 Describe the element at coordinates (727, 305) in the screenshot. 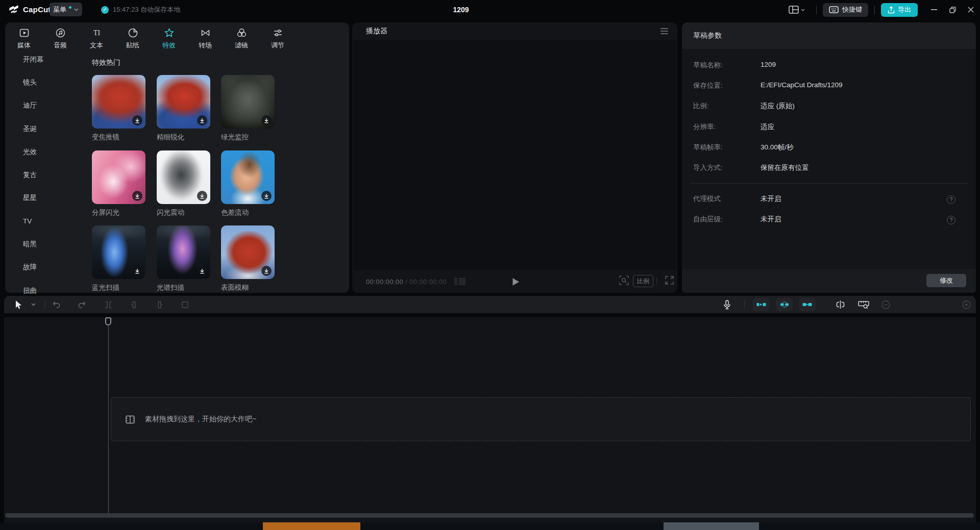

I see `record-voiceover-button` at that location.